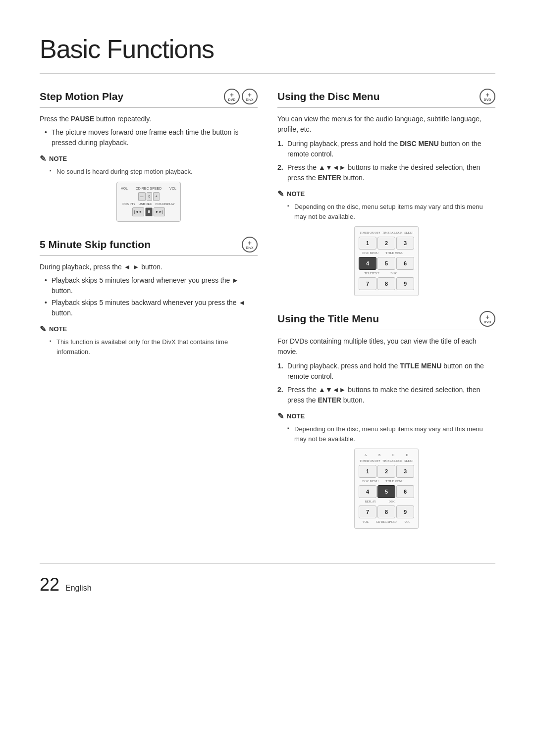  I want to click on skip-icons: + DivX, so click(250, 245).